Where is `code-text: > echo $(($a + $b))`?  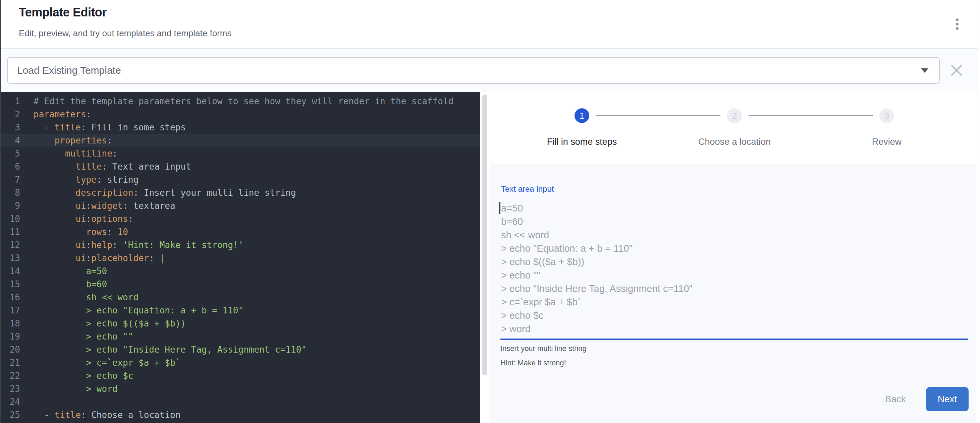 code-text: > echo $(($a + $b)) is located at coordinates (253, 324).